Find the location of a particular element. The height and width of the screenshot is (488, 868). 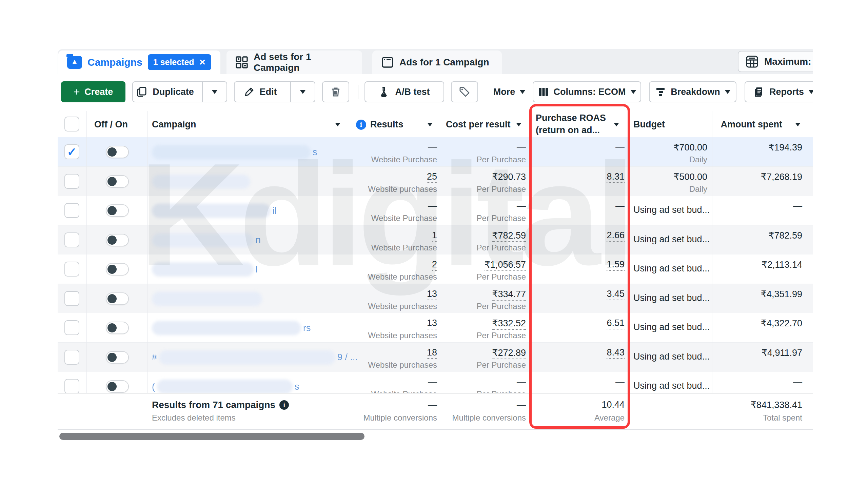

column-header-budget: Budget is located at coordinates (649, 125).